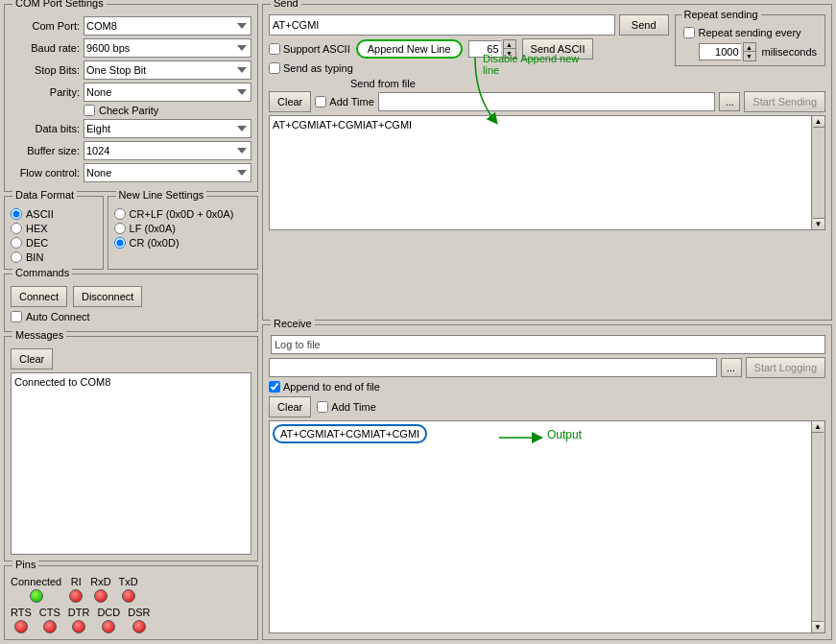  Describe the element at coordinates (182, 228) in the screenshot. I see `new-line-radio-group: CR+LF (0x0D + 0x0A) LF (0x0A) CR (0x0D)` at that location.